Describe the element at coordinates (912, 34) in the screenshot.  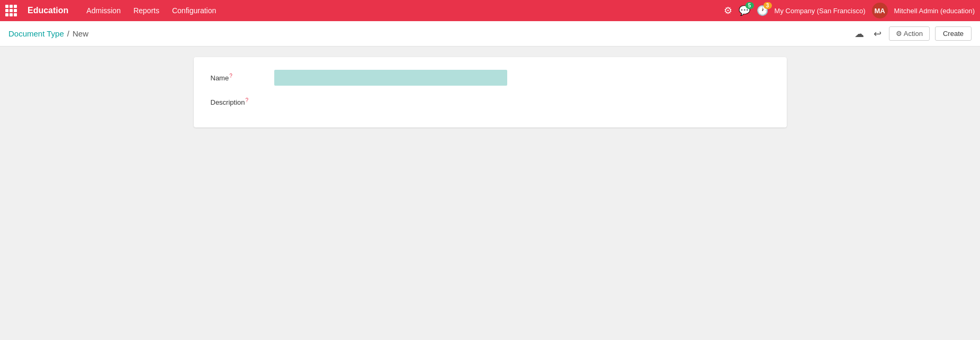
I see `breadcrumb-actions: ☁ ↩ ⚙ Action Create` at that location.